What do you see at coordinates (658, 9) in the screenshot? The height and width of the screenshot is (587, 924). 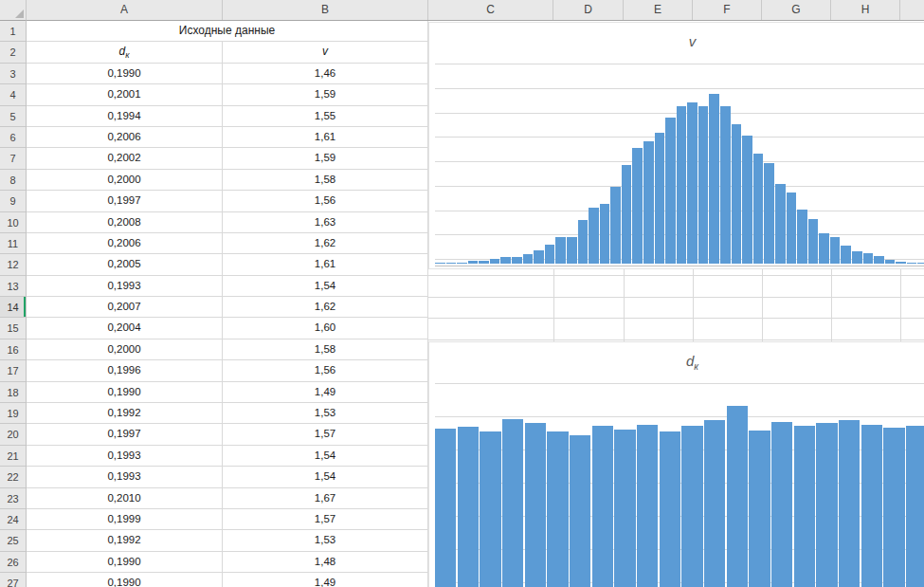 I see `column-header-E: E` at bounding box center [658, 9].